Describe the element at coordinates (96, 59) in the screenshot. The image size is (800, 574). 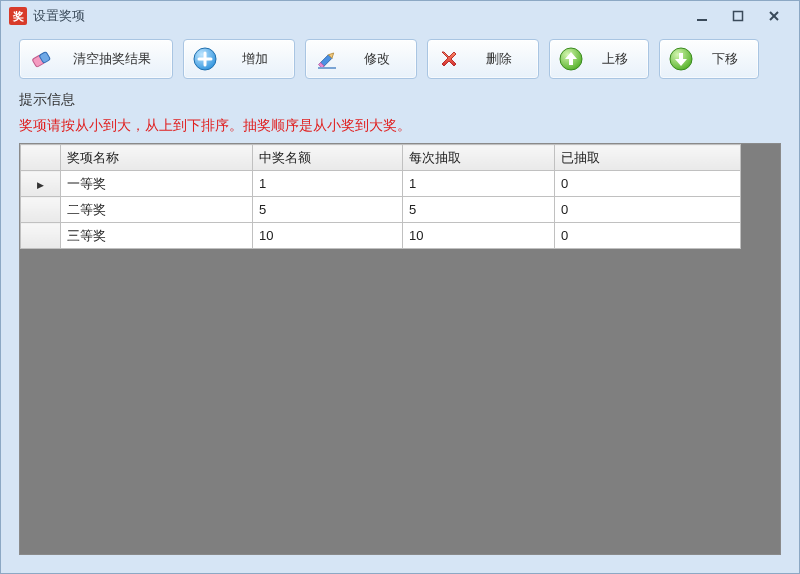
I see `clear-results-button: 清空抽奖结果` at that location.